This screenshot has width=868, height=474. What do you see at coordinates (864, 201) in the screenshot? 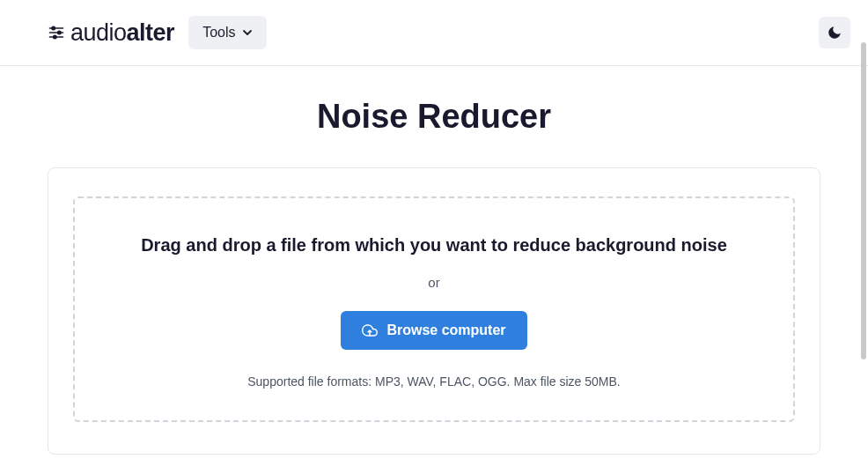
I see `scrollbar-thumb` at bounding box center [864, 201].